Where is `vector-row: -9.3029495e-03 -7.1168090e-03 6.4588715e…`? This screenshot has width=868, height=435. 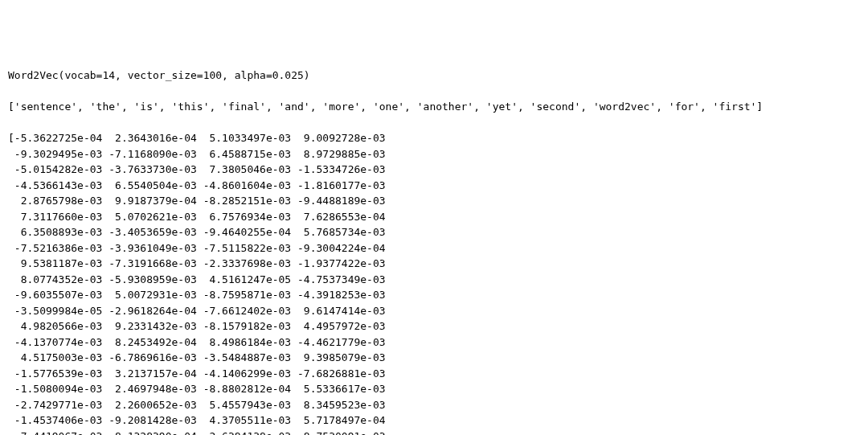
vector-row: -9.3029495e-03 -7.1168090e-03 6.4588715e… is located at coordinates (434, 154).